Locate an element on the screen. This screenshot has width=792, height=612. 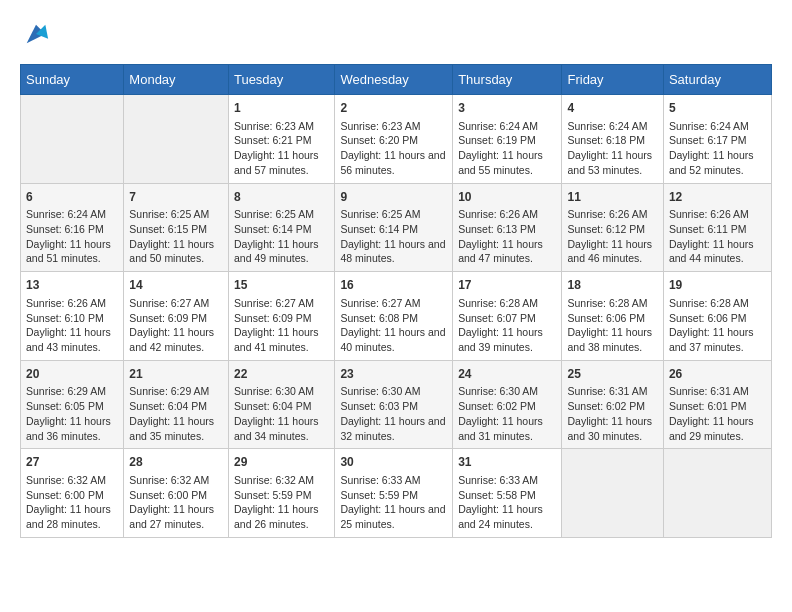
calendar-cell: 26Sunrise: 6:31 AMSunset: 6:01 PMDayligh… is located at coordinates (717, 404).